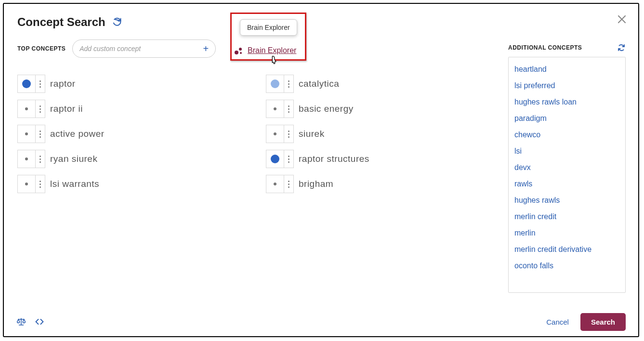 This screenshot has height=341, width=644. What do you see at coordinates (21, 322) in the screenshot?
I see `scales-icon` at bounding box center [21, 322].